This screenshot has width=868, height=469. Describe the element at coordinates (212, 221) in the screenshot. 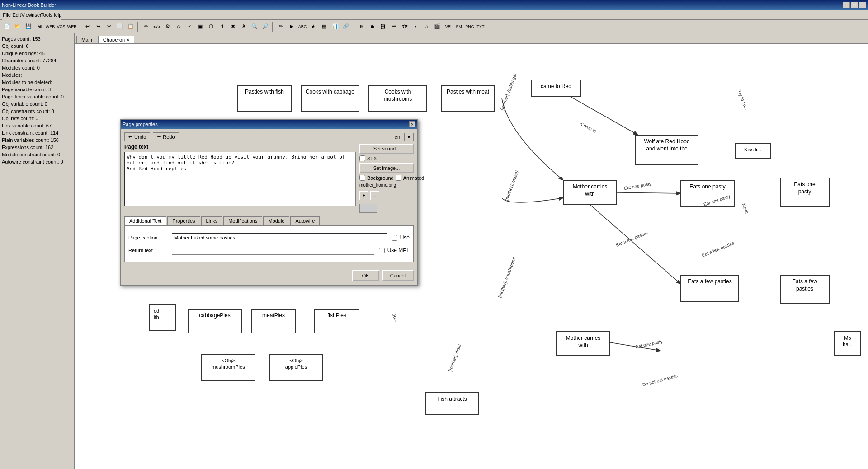

I see `tab-links: Links` at that location.